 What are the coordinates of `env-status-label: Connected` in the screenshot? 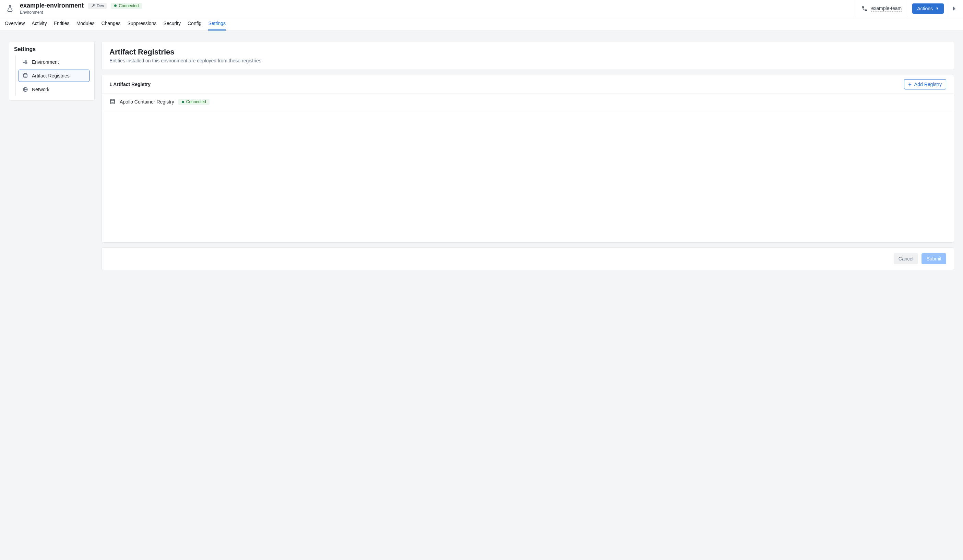 It's located at (129, 6).